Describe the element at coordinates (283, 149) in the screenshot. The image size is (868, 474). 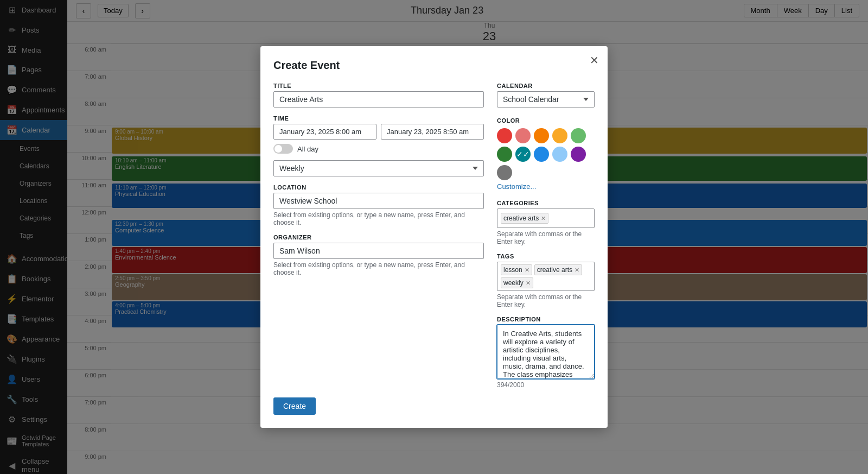
I see `all-day-toggle` at that location.